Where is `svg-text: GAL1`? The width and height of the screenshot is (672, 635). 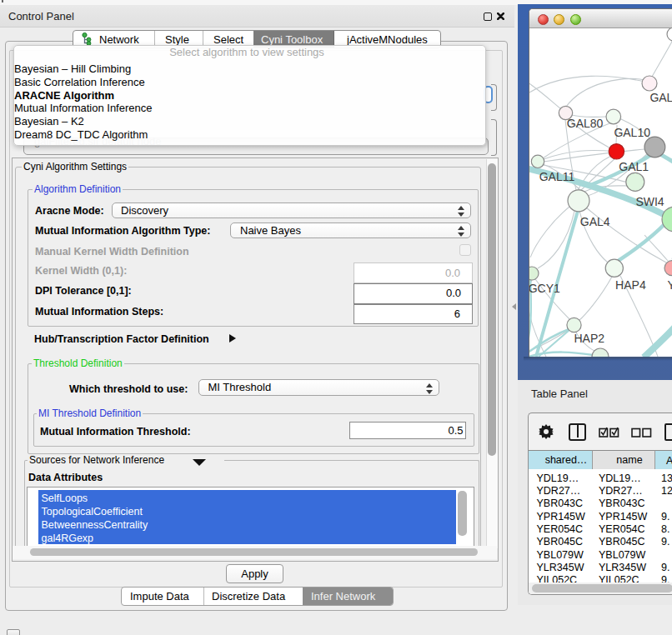
svg-text: GAL1 is located at coordinates (634, 167).